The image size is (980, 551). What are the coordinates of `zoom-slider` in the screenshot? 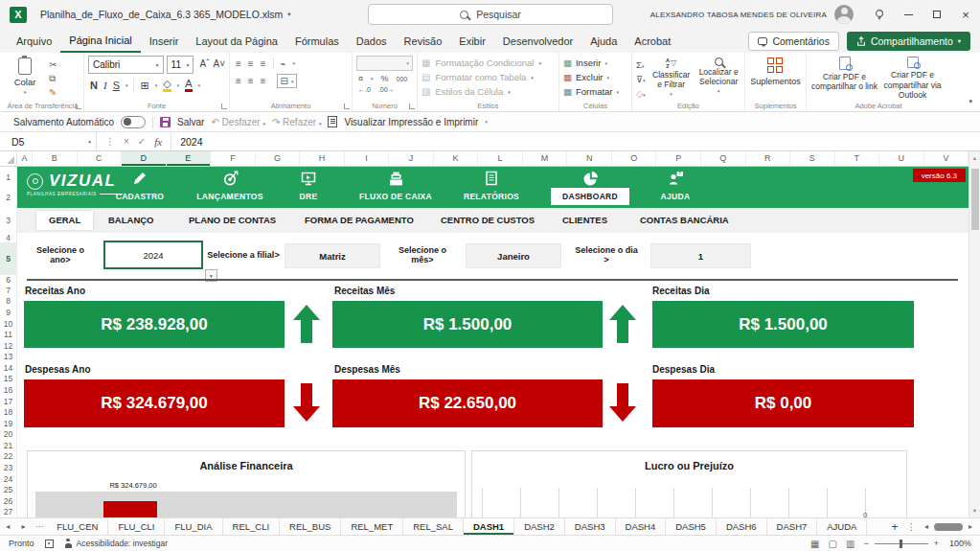 It's located at (901, 544).